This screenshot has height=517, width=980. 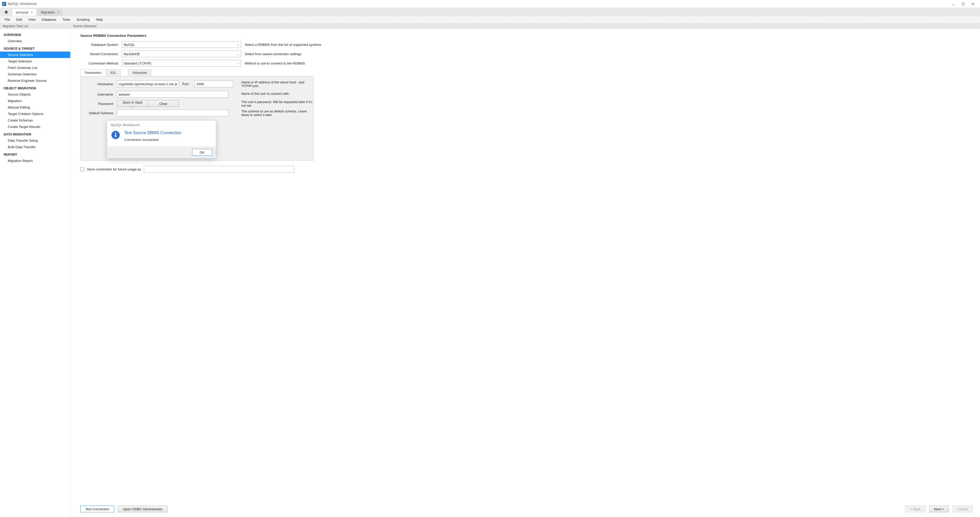 What do you see at coordinates (22, 12) in the screenshot?
I see `tab-label: azmysql` at bounding box center [22, 12].